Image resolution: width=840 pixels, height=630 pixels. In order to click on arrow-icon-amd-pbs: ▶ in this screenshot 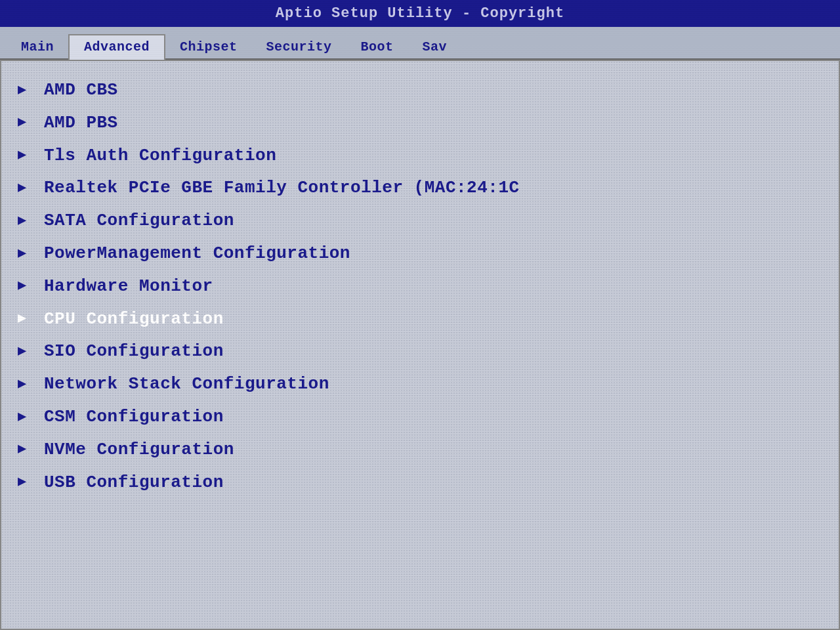, I will do `click(24, 123)`.